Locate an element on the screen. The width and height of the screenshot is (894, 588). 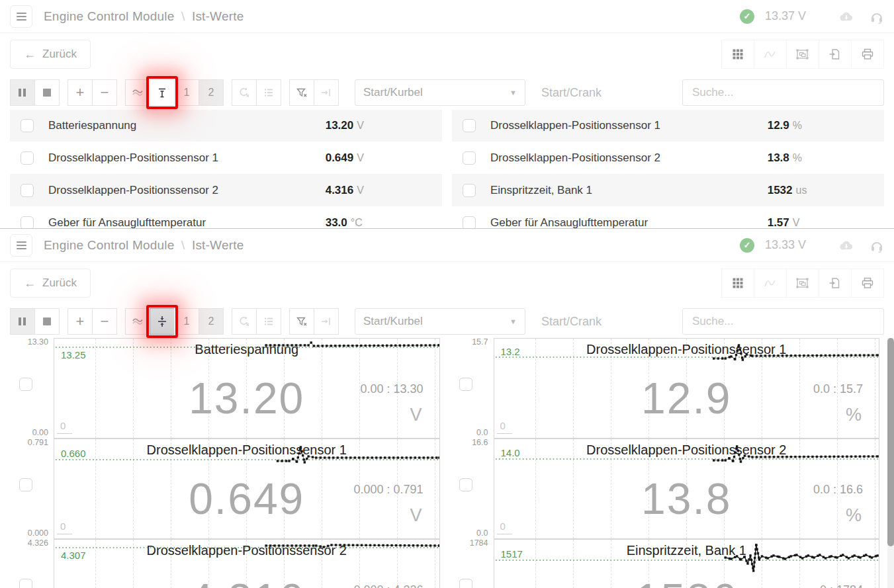
table-row: Einspritzzeit, Bank 1 1532us is located at coordinates (668, 190).